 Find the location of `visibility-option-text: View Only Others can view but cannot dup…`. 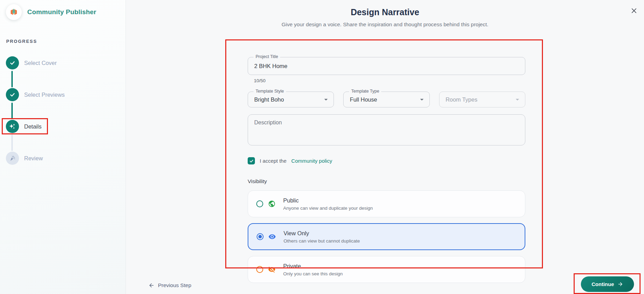

visibility-option-text: View Only Others can view but cannot dup… is located at coordinates (321, 237).